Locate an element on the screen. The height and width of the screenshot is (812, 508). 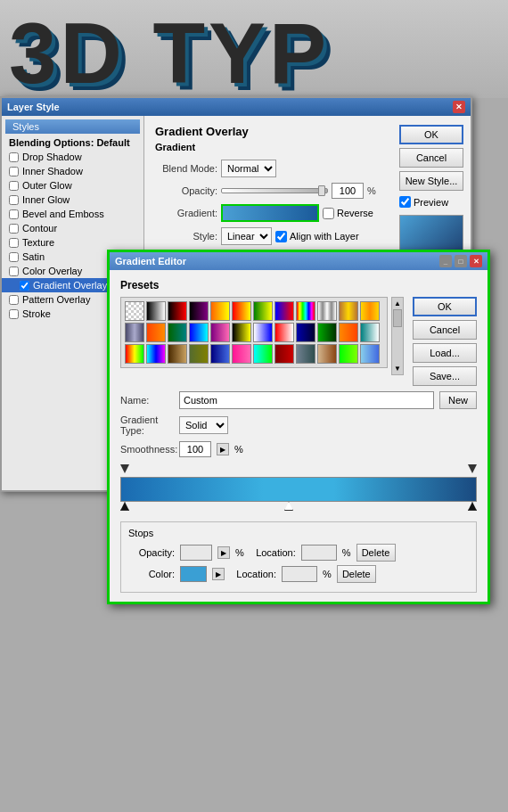
stops-color-location-input is located at coordinates (299, 574).